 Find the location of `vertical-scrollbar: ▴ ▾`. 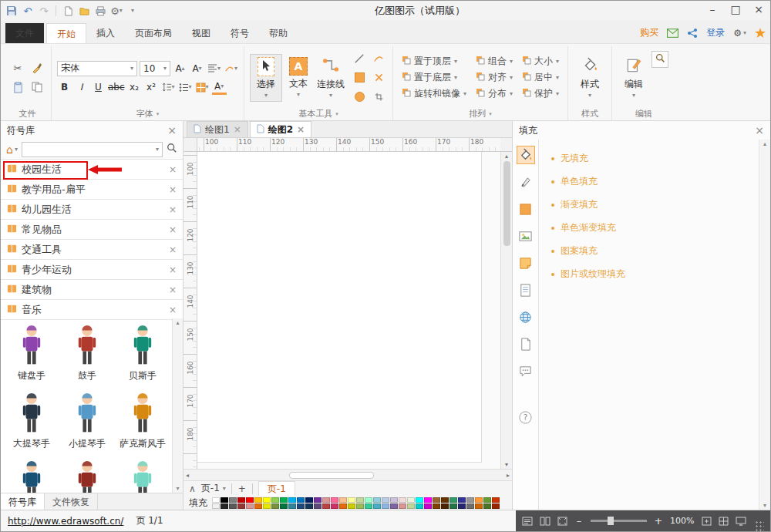

vertical-scrollbar: ▴ ▾ is located at coordinates (506, 310).